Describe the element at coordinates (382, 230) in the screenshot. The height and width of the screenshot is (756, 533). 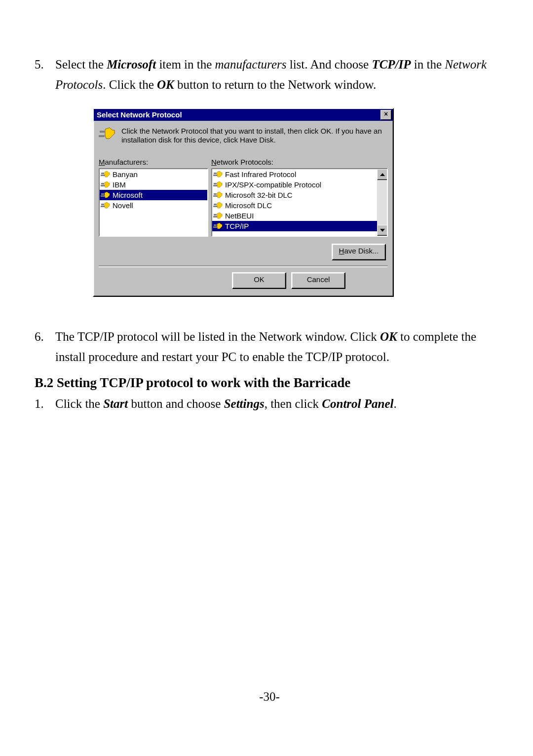
I see `scroll-down-button` at that location.